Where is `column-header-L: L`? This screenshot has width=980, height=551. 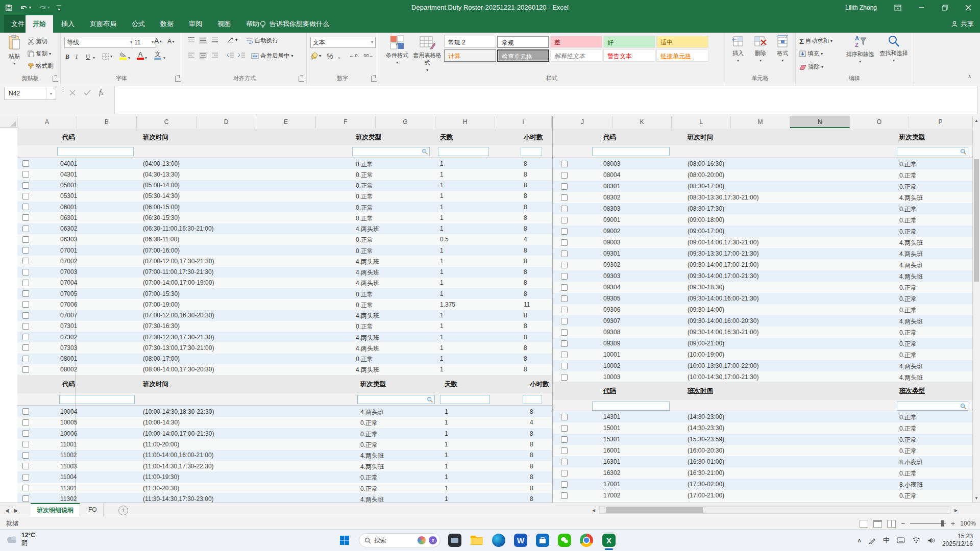
column-header-L: L is located at coordinates (701, 122).